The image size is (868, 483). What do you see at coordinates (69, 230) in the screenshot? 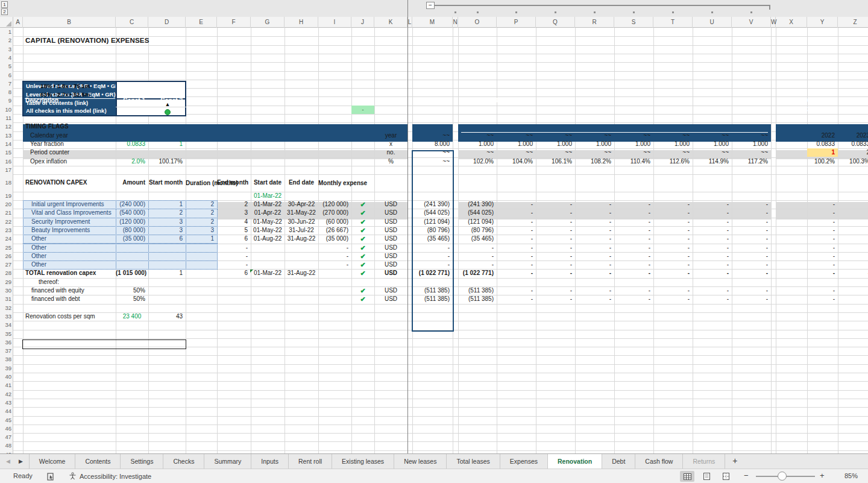
I see `cell-B23: Beauty Improvements` at bounding box center [69, 230].